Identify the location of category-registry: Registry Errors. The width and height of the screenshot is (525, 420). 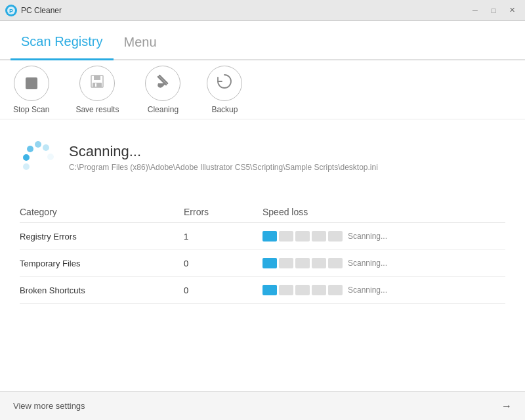
(102, 236).